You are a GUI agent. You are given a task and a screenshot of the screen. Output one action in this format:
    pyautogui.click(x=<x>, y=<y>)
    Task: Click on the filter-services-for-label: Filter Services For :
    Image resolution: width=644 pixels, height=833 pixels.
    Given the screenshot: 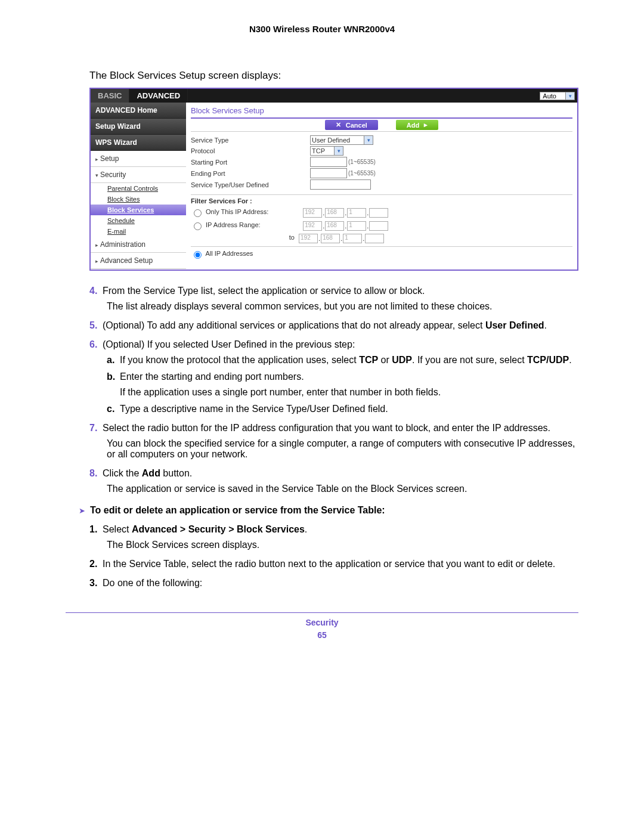 What is the action you would take?
    pyautogui.click(x=382, y=199)
    